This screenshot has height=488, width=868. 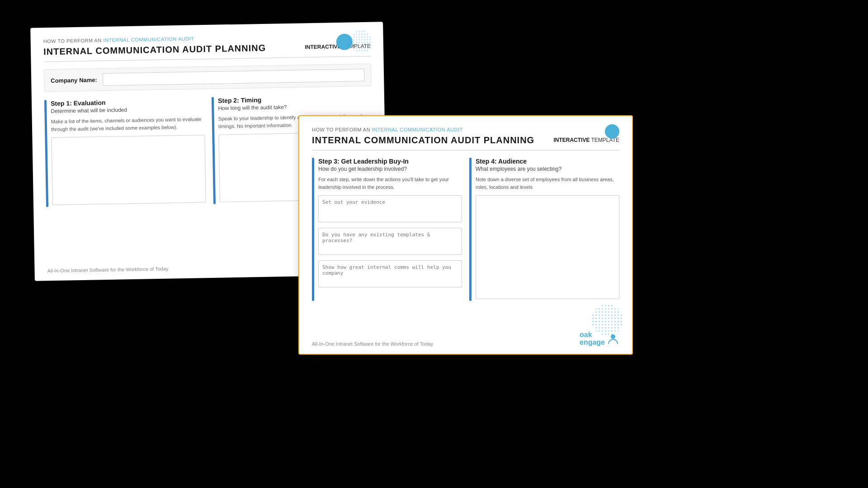 I want to click on dots-circle-back, so click(x=361, y=42).